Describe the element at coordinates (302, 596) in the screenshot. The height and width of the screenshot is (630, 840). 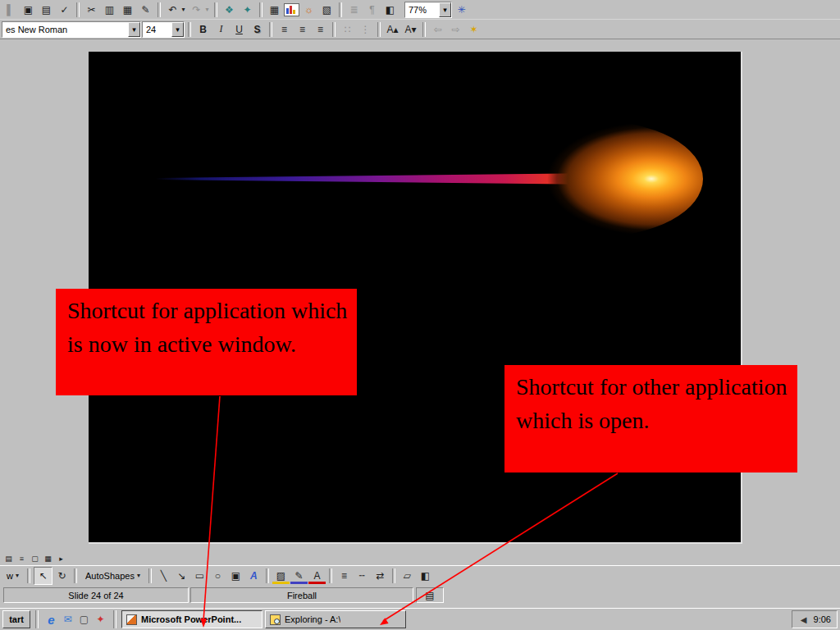
I see `design-template-text: Fireball` at that location.